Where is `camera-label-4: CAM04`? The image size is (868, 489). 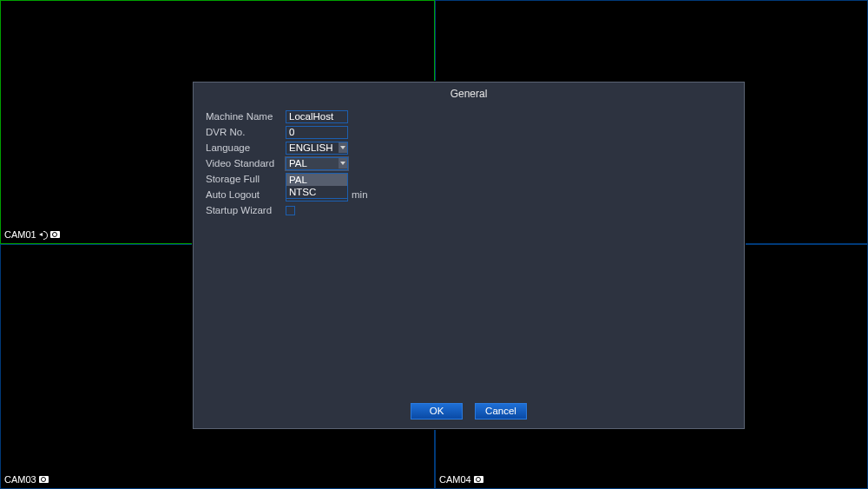
camera-label-4: CAM04 is located at coordinates (462, 479).